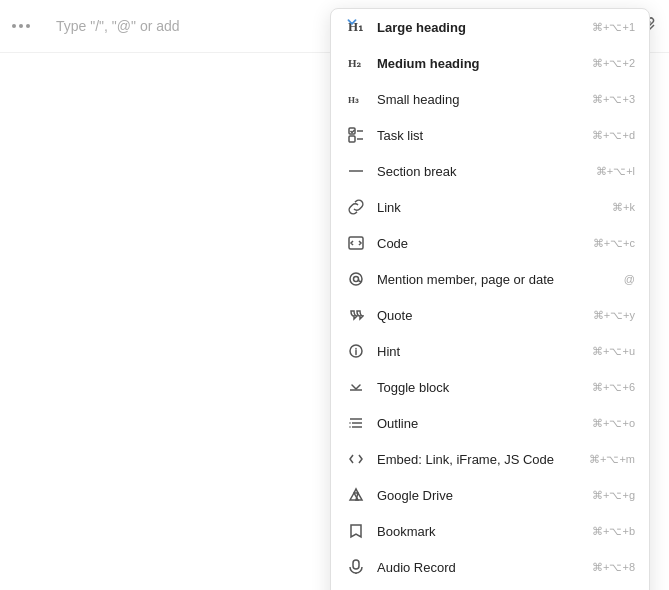  What do you see at coordinates (21, 26) in the screenshot?
I see `dot2` at bounding box center [21, 26].